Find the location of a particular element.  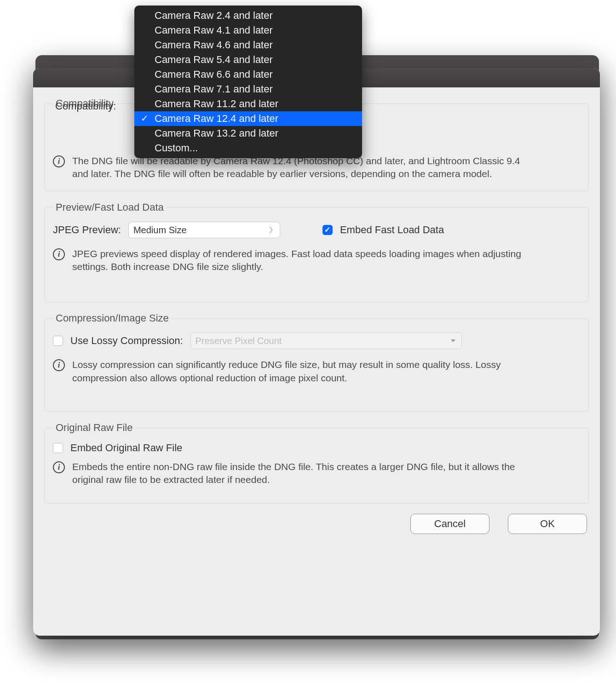

original-info-row: i Embeds the entire non-DNG raw file ins… is located at coordinates (317, 474).